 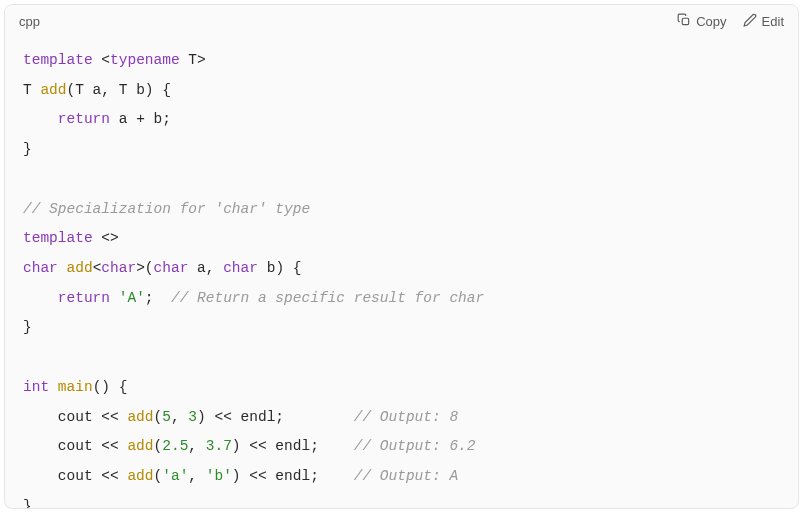 What do you see at coordinates (402, 239) in the screenshot?
I see `code-line: template <>` at bounding box center [402, 239].